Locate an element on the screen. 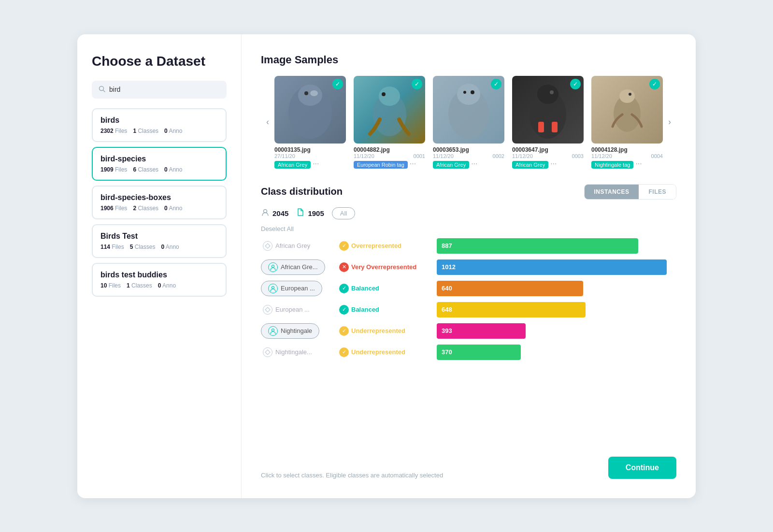  more-dots-3: ··· is located at coordinates (554, 164).